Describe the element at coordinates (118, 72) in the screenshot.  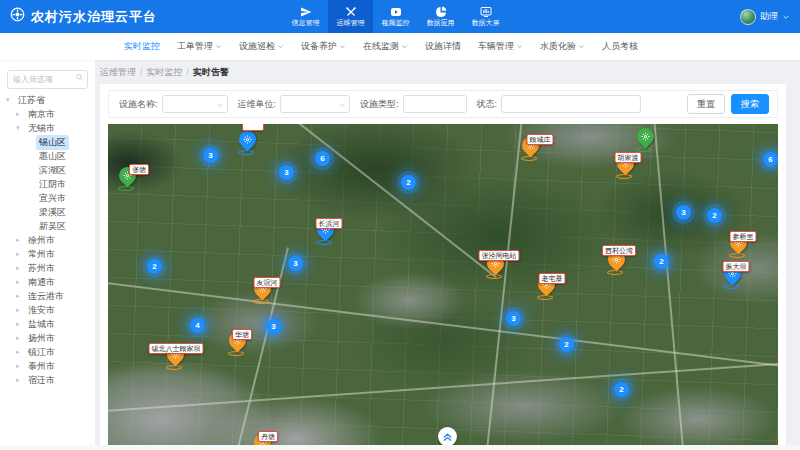
I see `breadcrumb-item: 运维管理` at that location.